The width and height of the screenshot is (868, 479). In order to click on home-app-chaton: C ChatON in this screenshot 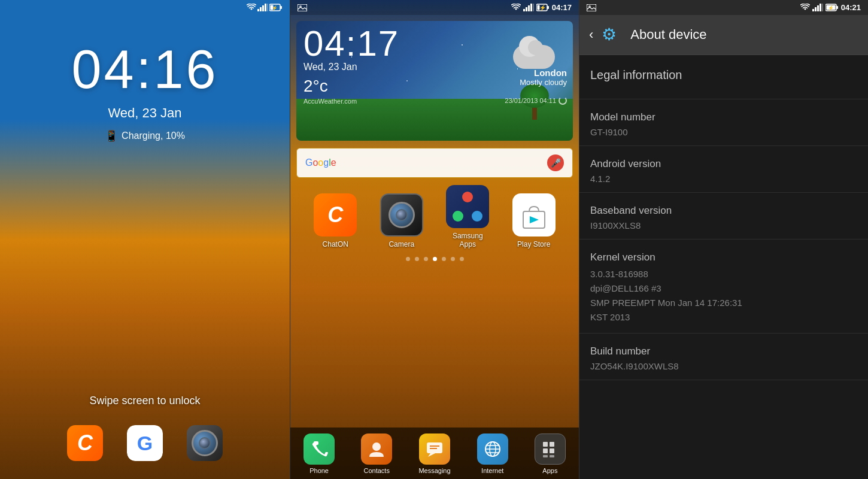, I will do `click(335, 221)`.